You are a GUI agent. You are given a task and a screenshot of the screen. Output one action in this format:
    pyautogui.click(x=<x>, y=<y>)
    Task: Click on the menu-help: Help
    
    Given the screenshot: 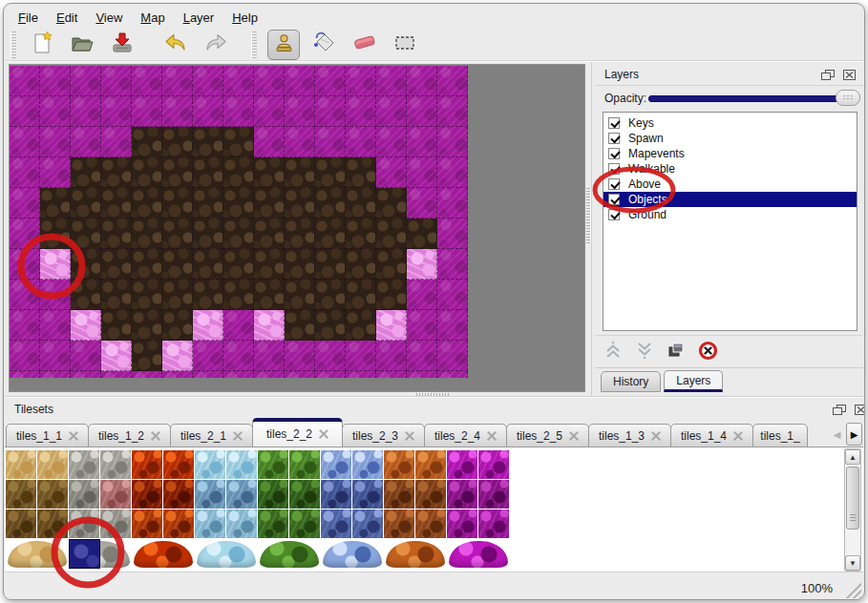 What is the action you would take?
    pyautogui.click(x=246, y=18)
    